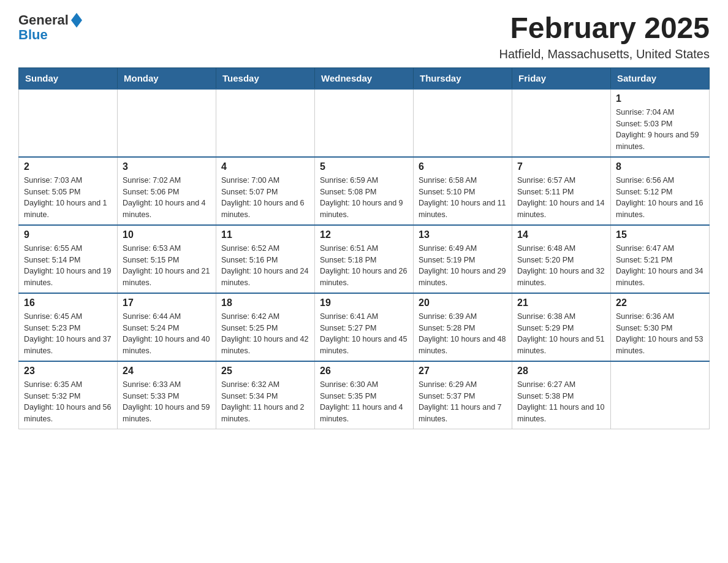 This screenshot has width=728, height=563. Describe the element at coordinates (265, 266) in the screenshot. I see `day-info: Sunrise: 6:52 AMSunset: 5:16 PMDaylight:…` at that location.